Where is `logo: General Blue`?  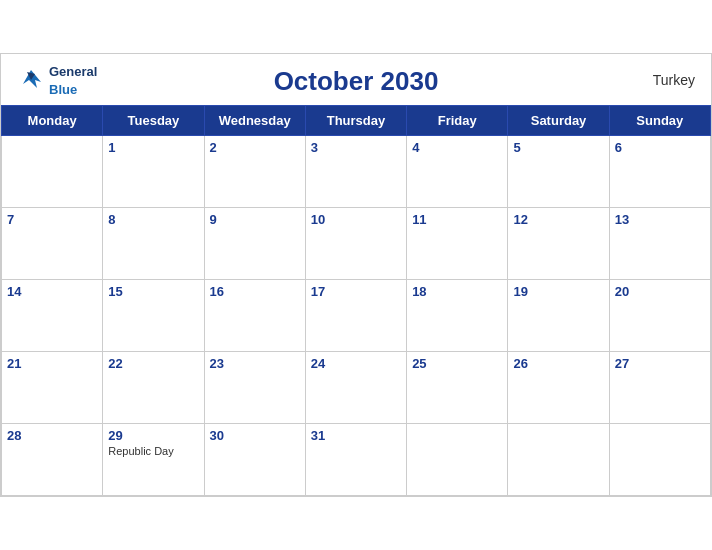 logo: General Blue is located at coordinates (57, 80).